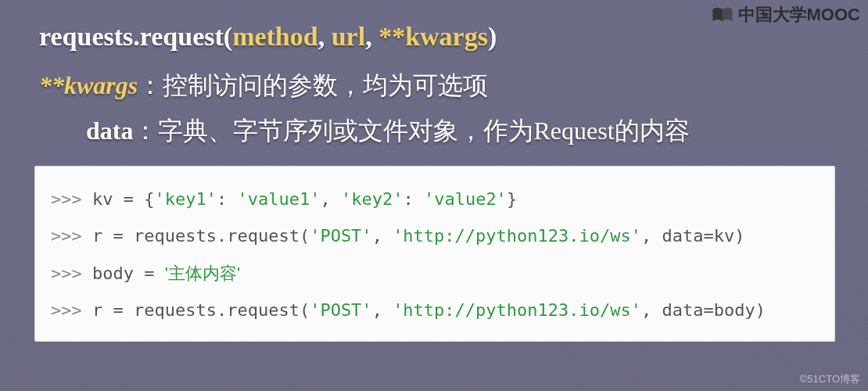 The width and height of the screenshot is (868, 391). I want to click on desc-data: data：字典、字节序列或文件对象，作为Request的内容, so click(463, 131).